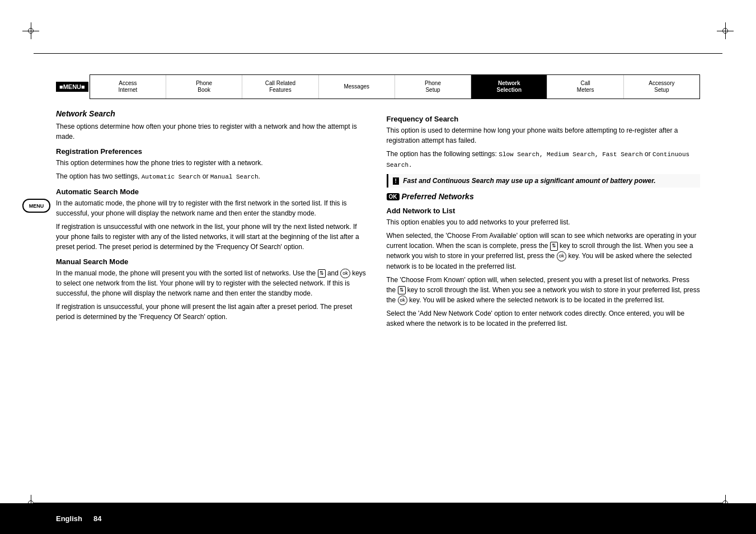 This screenshot has height=534, width=756. Describe the element at coordinates (544, 119) in the screenshot. I see `freq-search-heading: Frequency of Search` at that location.